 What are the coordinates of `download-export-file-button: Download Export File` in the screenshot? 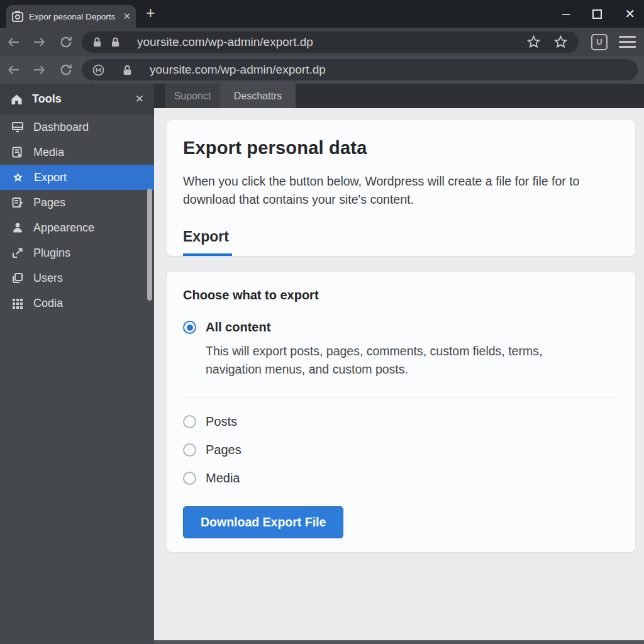 It's located at (263, 522).